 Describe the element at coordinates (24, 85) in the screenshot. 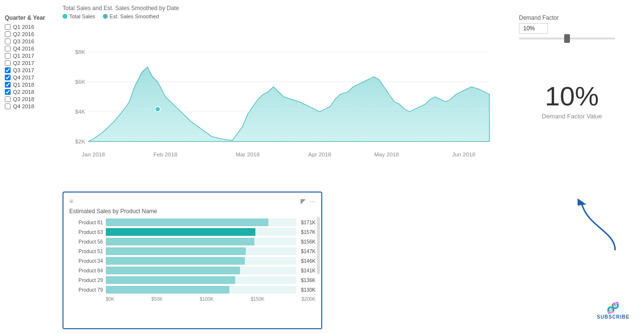

I see `filter-label-8: Q1 2018` at that location.